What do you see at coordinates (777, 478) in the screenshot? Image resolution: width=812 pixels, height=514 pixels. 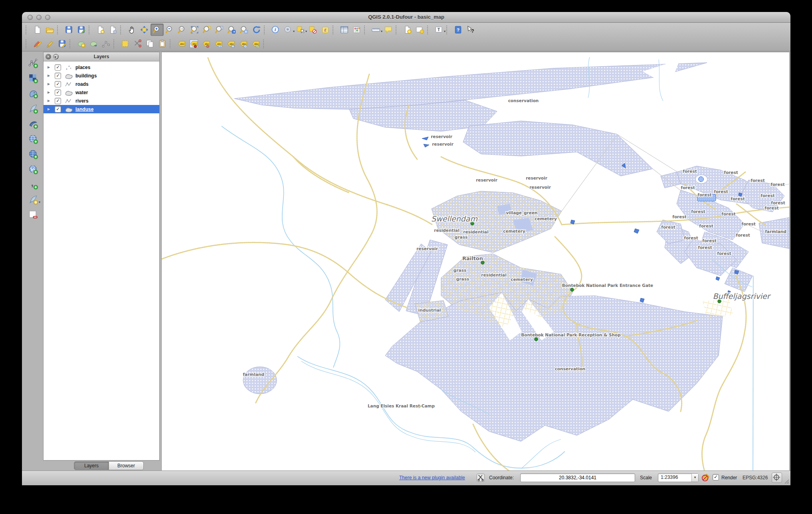 I see `crs-icon` at bounding box center [777, 478].